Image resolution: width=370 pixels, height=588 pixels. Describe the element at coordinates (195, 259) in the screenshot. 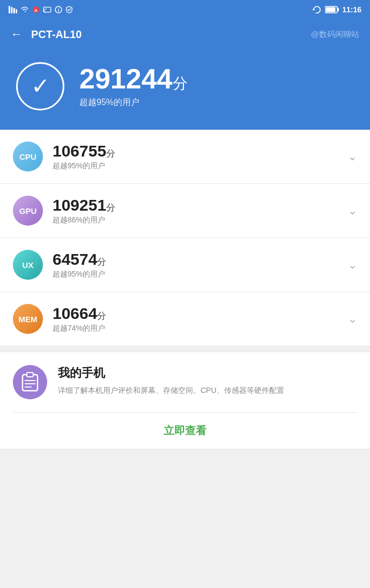

I see `ux-score-display: 64574分` at that location.